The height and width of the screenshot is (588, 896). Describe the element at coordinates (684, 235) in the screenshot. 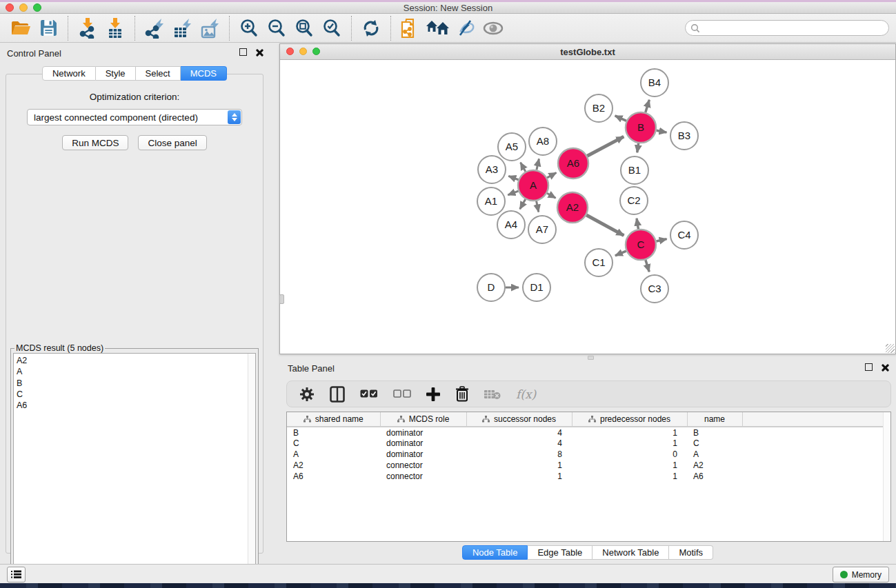

I see `graph-node-C4: C4` at that location.